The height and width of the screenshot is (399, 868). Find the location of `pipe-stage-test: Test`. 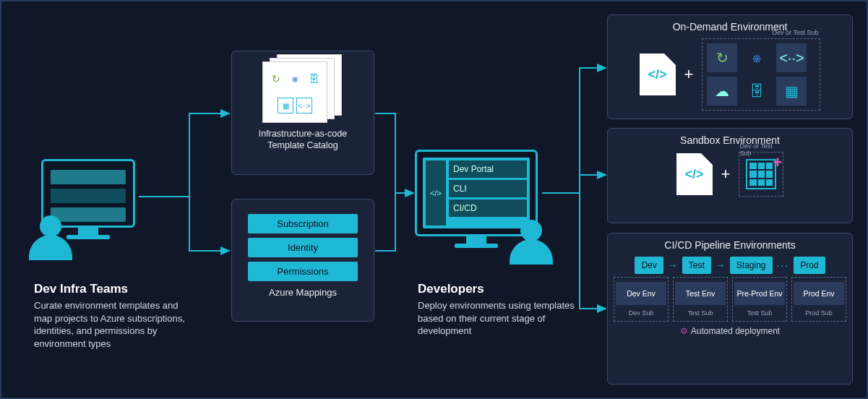

pipe-stage-test: Test is located at coordinates (697, 265).